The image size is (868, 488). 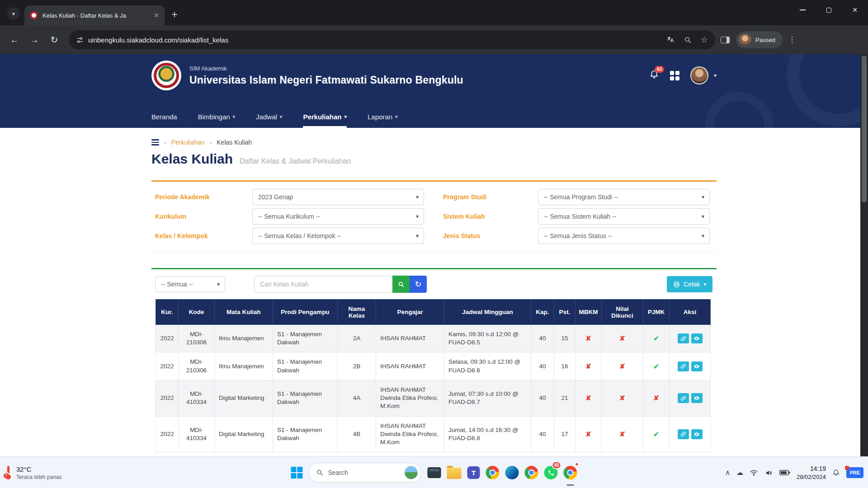 What do you see at coordinates (802, 10) in the screenshot?
I see `window-minimize-button` at bounding box center [802, 10].